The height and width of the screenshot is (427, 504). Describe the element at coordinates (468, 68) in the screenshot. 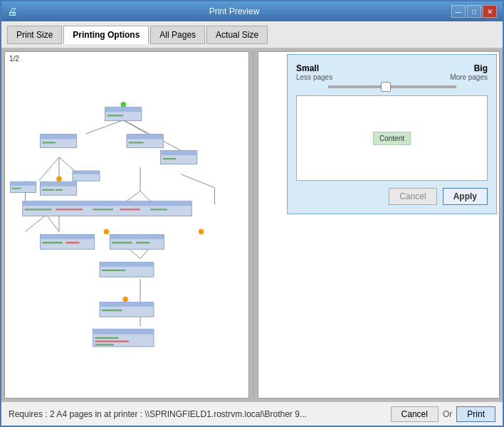

I see `big-label: Big` at that location.